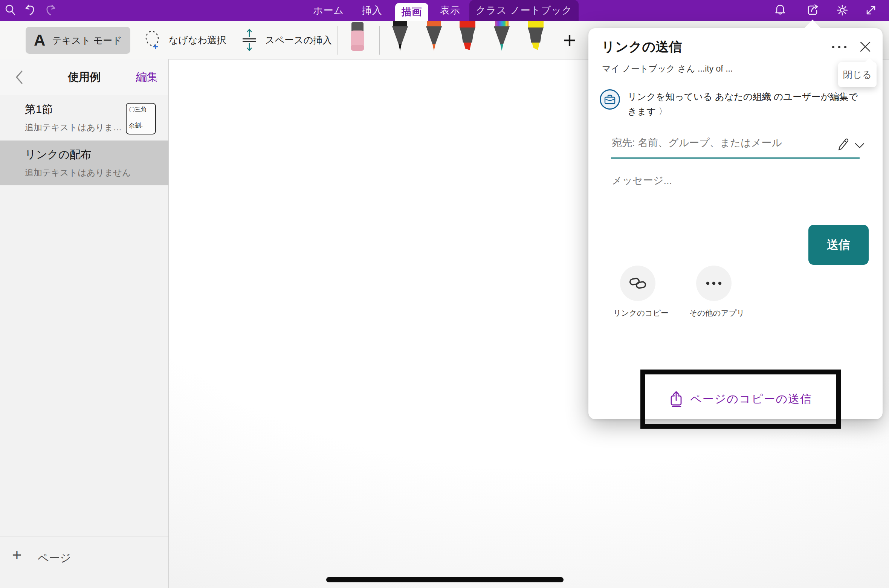 This screenshot has width=889, height=588. I want to click on page-subtitle: 追加テキストはありません, so click(78, 173).